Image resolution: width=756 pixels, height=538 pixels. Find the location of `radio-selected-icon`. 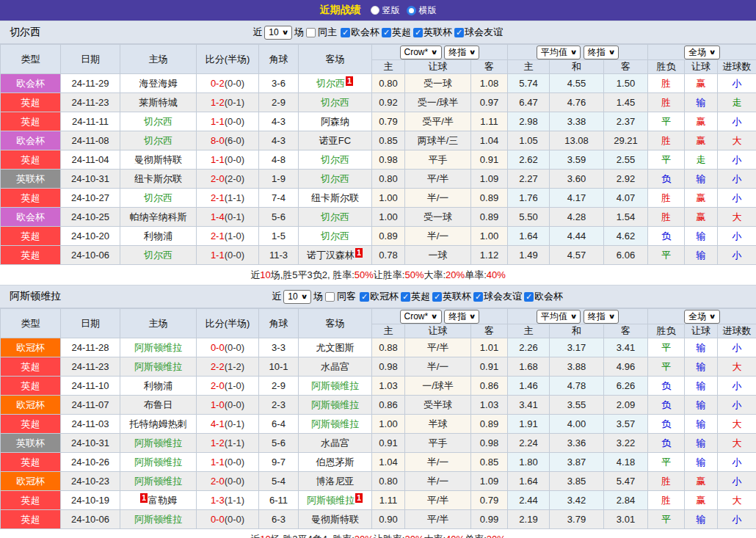

radio-selected-icon is located at coordinates (411, 10).